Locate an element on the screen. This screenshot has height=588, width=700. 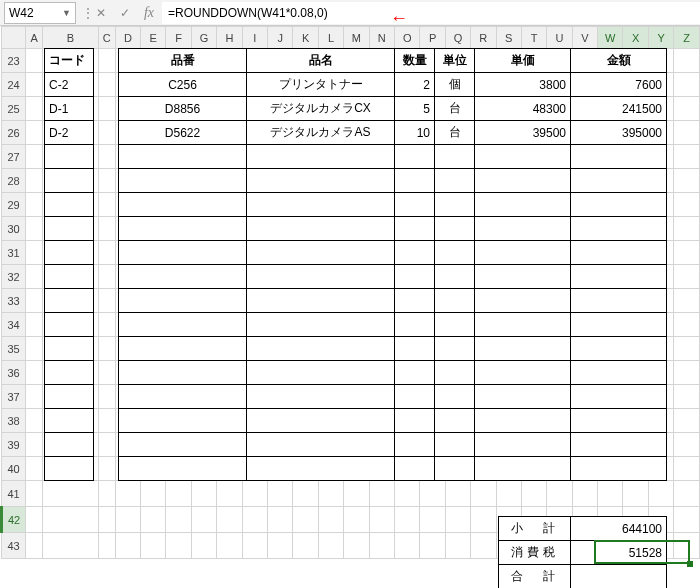
cell-hinmei: デジタルカメラAS is located at coordinates (321, 133).